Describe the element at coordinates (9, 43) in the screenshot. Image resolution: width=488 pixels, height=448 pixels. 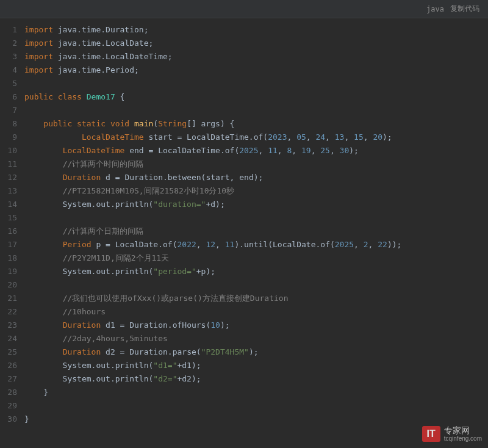
I see `line-number: 2` at that location.